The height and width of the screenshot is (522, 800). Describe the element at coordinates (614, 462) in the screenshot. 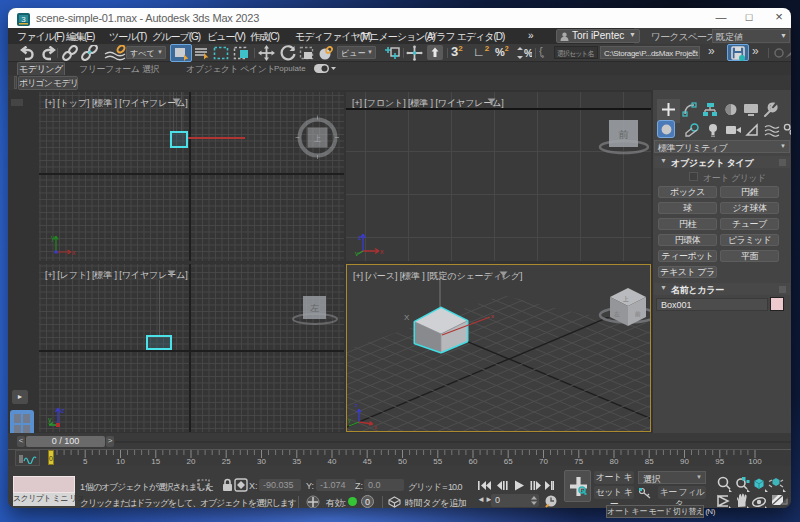

I see `svg-text: 80` at that location.